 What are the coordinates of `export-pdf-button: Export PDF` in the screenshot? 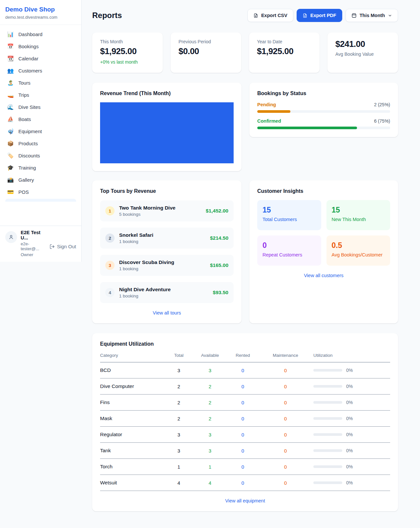 It's located at (320, 15).